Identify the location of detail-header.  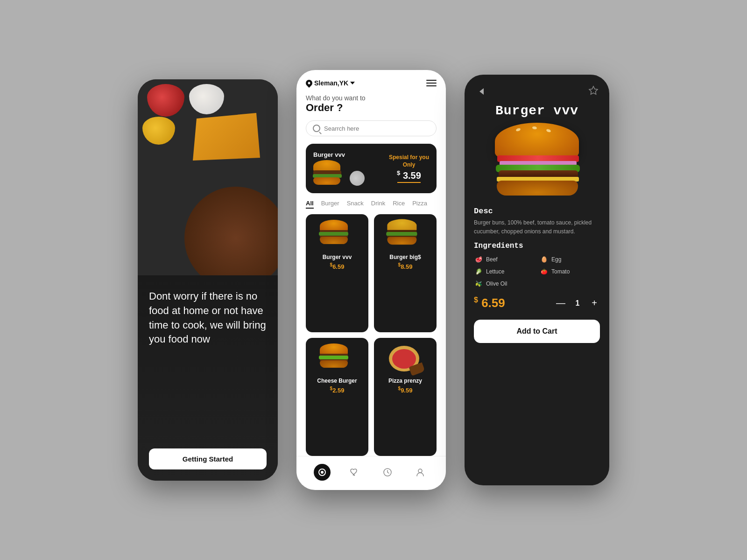
(537, 89).